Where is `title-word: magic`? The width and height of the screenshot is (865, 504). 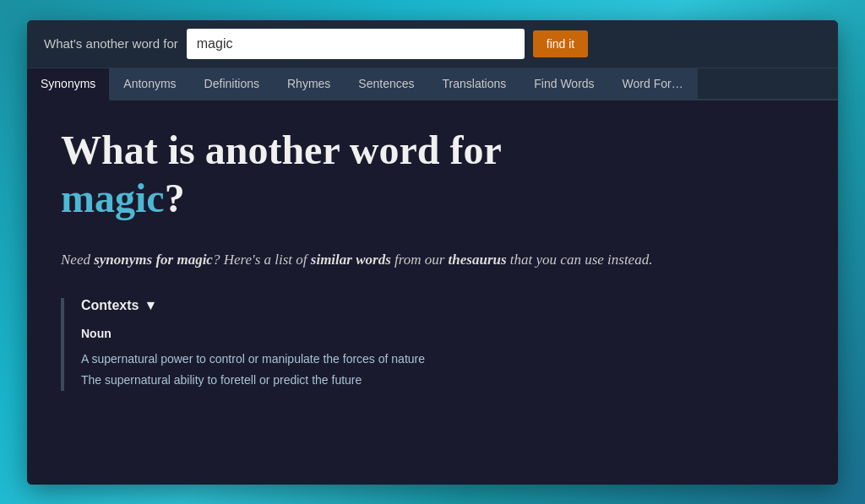
title-word: magic is located at coordinates (113, 198).